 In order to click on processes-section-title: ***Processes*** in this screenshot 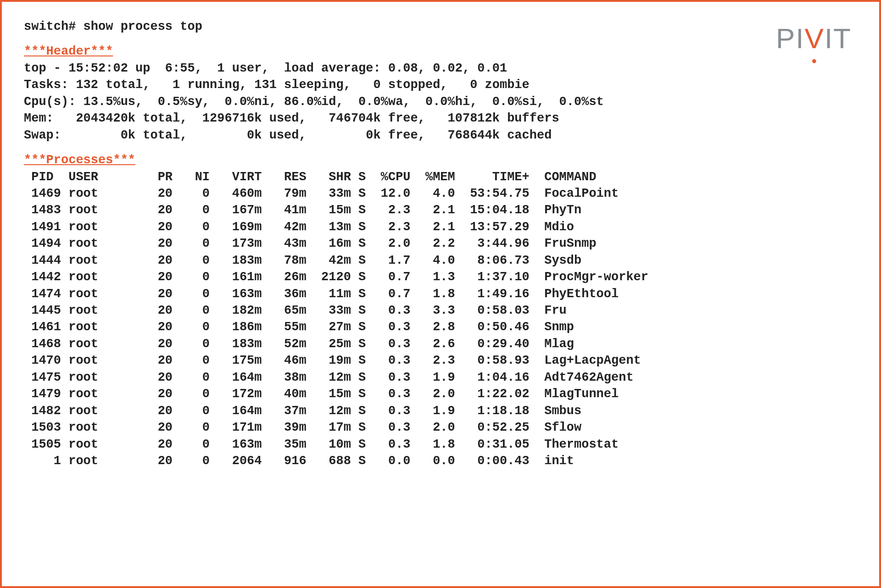, I will do `click(80, 160)`.